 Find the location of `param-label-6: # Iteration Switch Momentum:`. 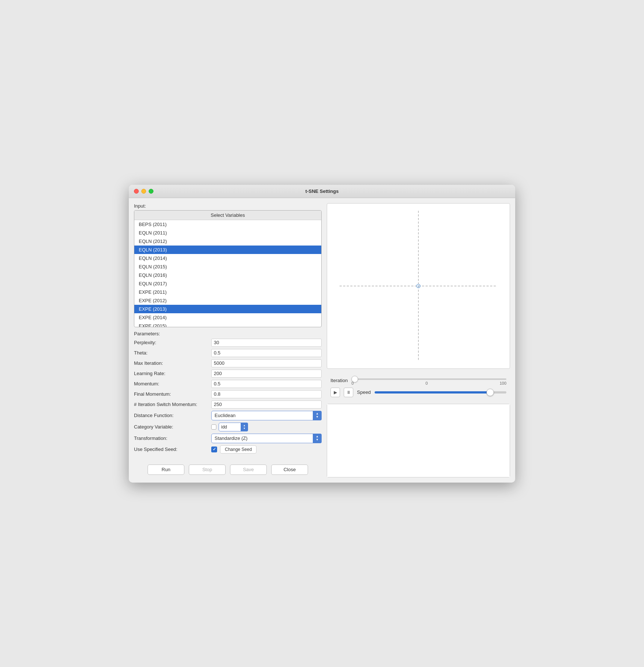

param-label-6: # Iteration Switch Momentum: is located at coordinates (173, 404).